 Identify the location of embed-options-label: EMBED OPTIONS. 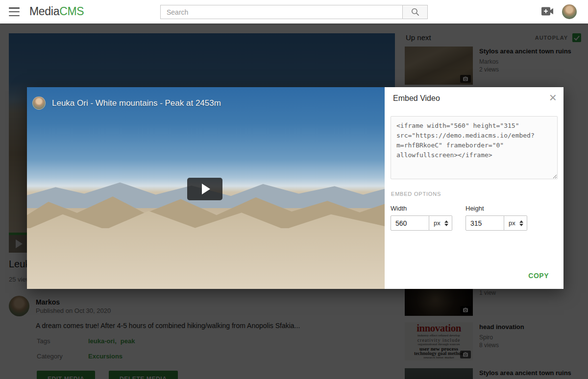
(416, 194).